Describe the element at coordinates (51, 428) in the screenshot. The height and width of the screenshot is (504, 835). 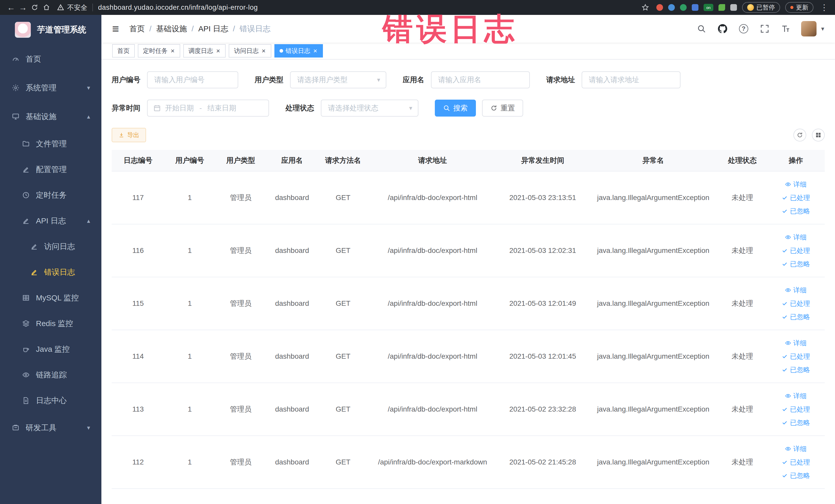
I see `sidebar-item-dev-tools: 研发工具▾` at that location.